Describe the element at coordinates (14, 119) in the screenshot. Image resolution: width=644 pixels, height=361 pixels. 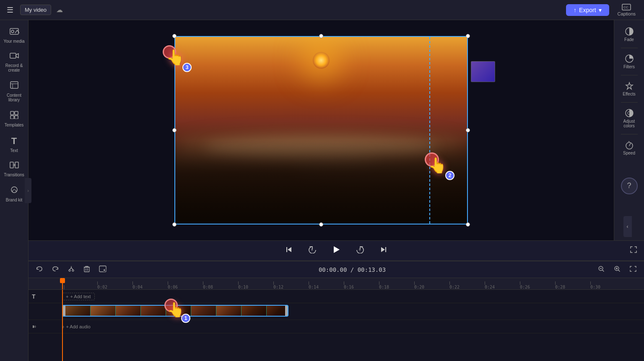
I see `sidebar-item-templates: Templates` at that location.